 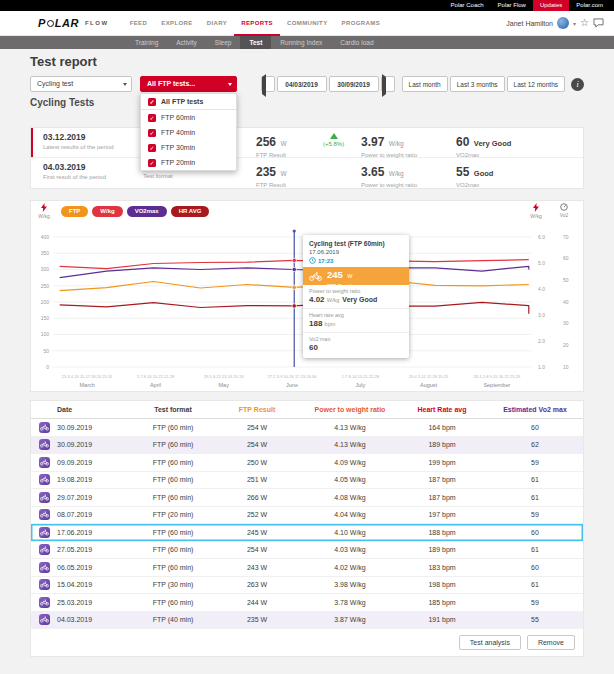 What do you see at coordinates (302, 84) in the screenshot?
I see `start-date-input: 04/03/2019` at bounding box center [302, 84].